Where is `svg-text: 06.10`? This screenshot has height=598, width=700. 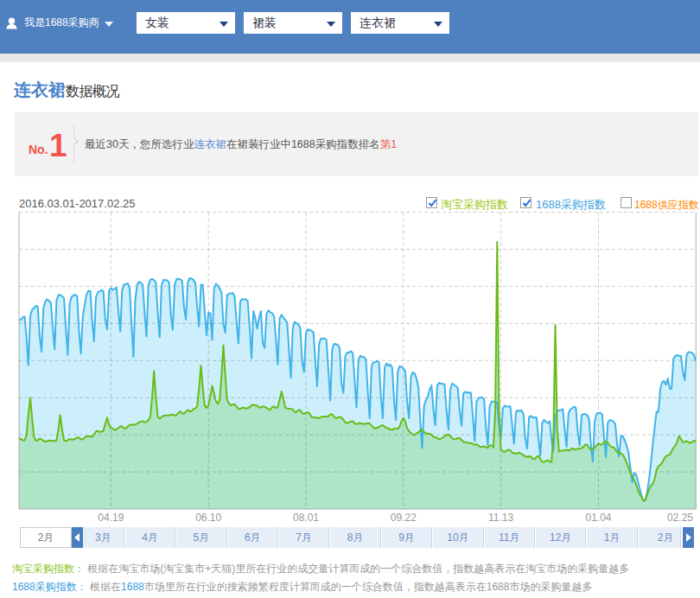 svg-text: 06.10 is located at coordinates (208, 517).